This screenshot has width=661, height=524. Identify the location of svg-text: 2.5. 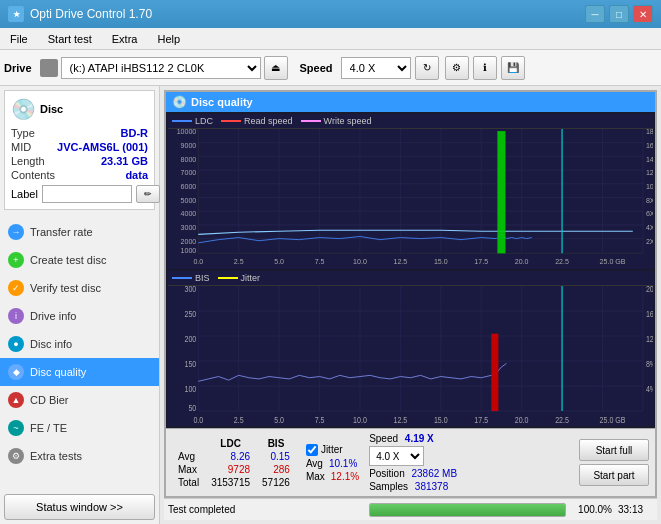
(239, 262).